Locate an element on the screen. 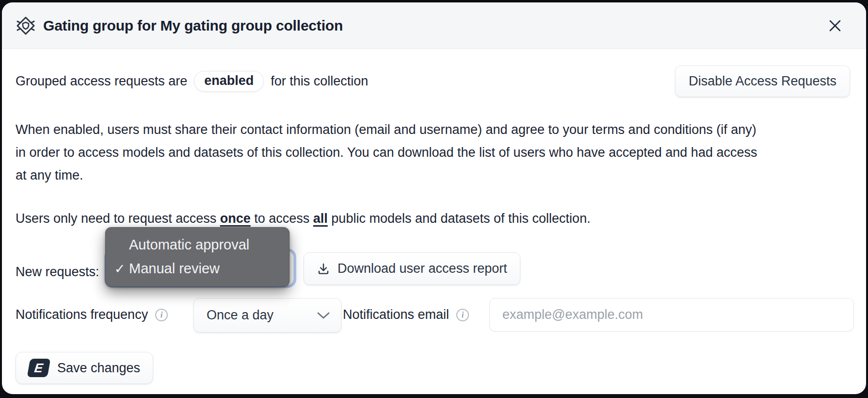 The width and height of the screenshot is (868, 398). once-line-part2: to access is located at coordinates (282, 218).